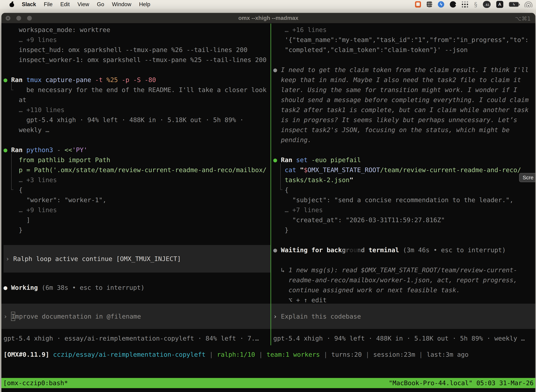 The image size is (536, 392). I want to click on terminal-line: weekly …, so click(137, 130).